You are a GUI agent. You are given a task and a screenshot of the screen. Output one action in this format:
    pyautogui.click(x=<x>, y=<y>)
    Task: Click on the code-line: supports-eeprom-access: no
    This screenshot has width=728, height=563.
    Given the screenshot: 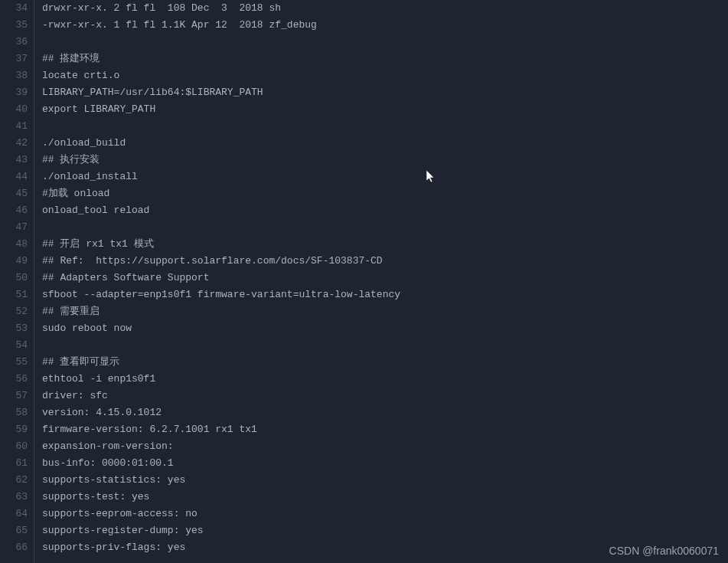 What is the action you would take?
    pyautogui.click(x=385, y=514)
    